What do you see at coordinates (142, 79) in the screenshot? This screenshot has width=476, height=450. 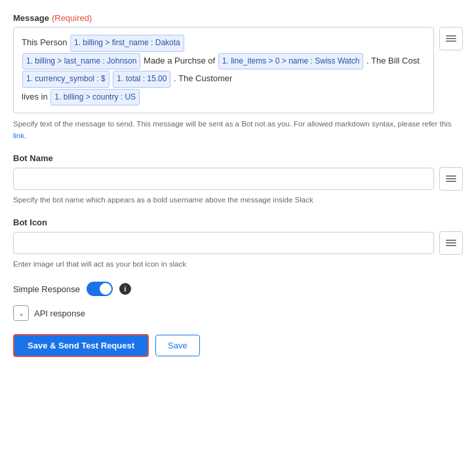 I see `tag-total: 1. total : 15.00` at bounding box center [142, 79].